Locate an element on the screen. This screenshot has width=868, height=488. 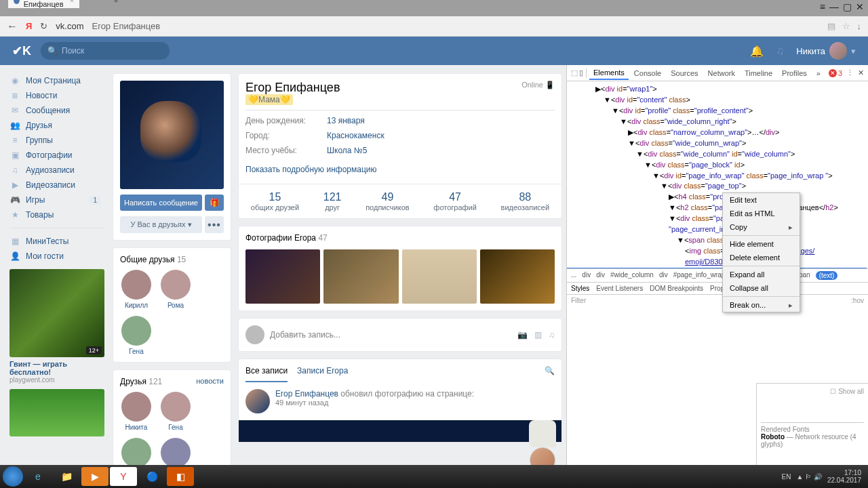
explorer-icon: 📁 is located at coordinates (66, 476).